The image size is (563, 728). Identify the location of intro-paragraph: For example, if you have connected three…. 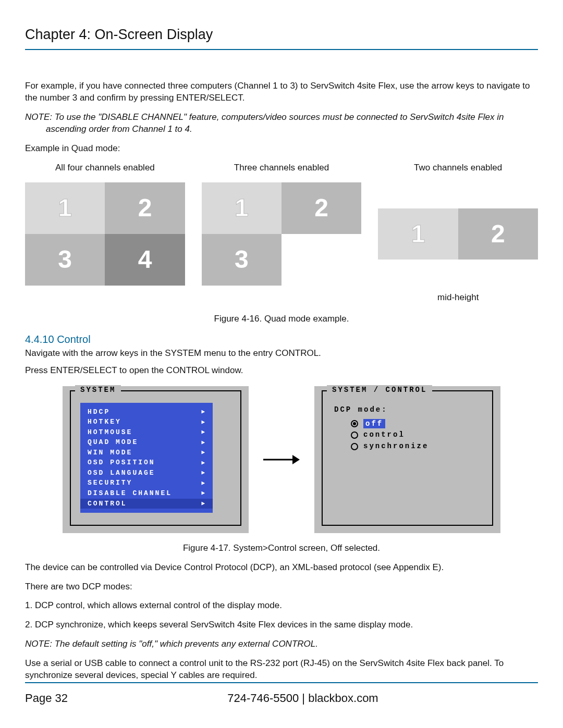
(282, 92).